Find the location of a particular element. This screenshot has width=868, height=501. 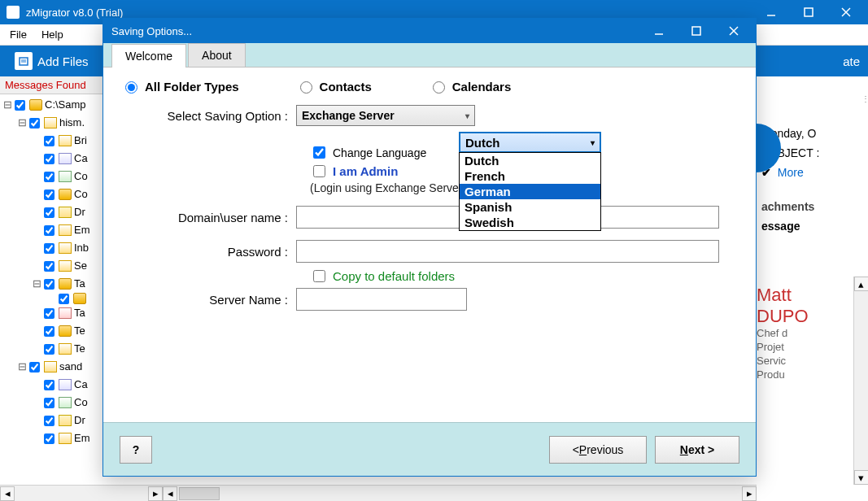

password-input is located at coordinates (508, 251).